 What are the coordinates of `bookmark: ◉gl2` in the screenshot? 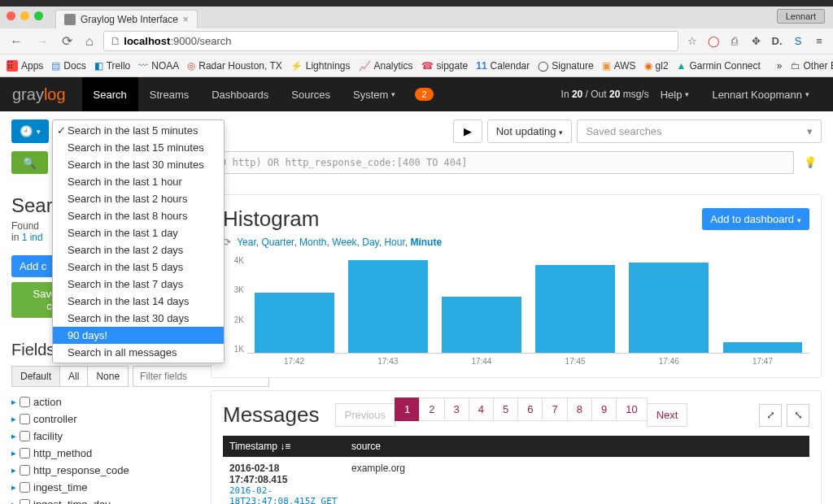 It's located at (656, 66).